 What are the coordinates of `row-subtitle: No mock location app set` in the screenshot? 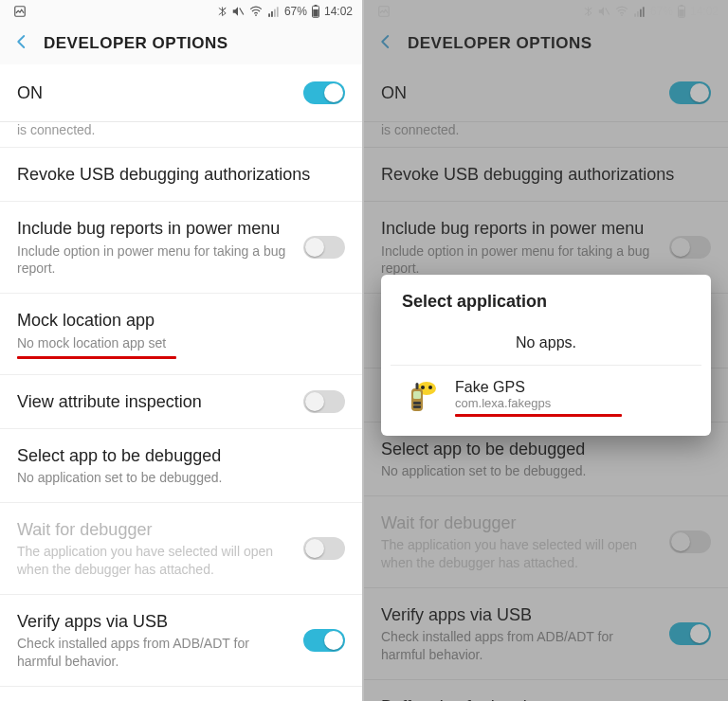 It's located at (159, 343).